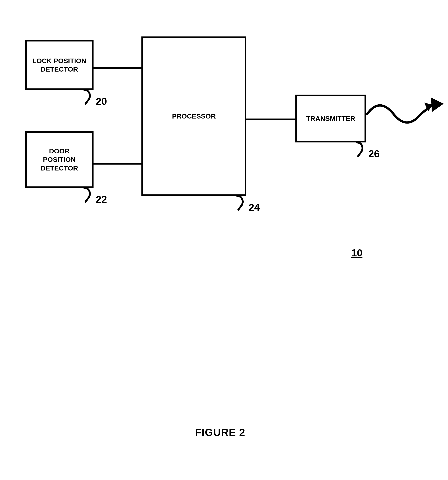 This screenshot has height=480, width=448. What do you see at coordinates (254, 207) in the screenshot?
I see `ref-24: 24` at bounding box center [254, 207].